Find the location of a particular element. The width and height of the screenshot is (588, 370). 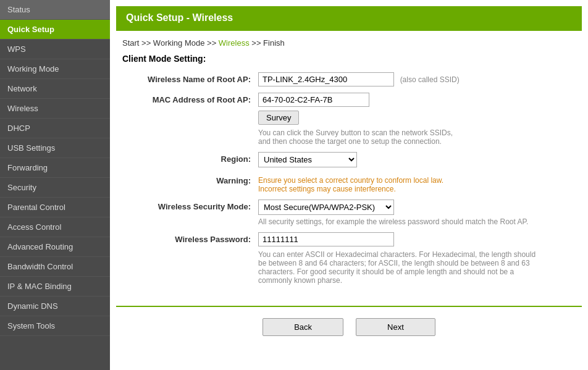

security-mode-label: Wireless Security Mode: is located at coordinates (190, 205).